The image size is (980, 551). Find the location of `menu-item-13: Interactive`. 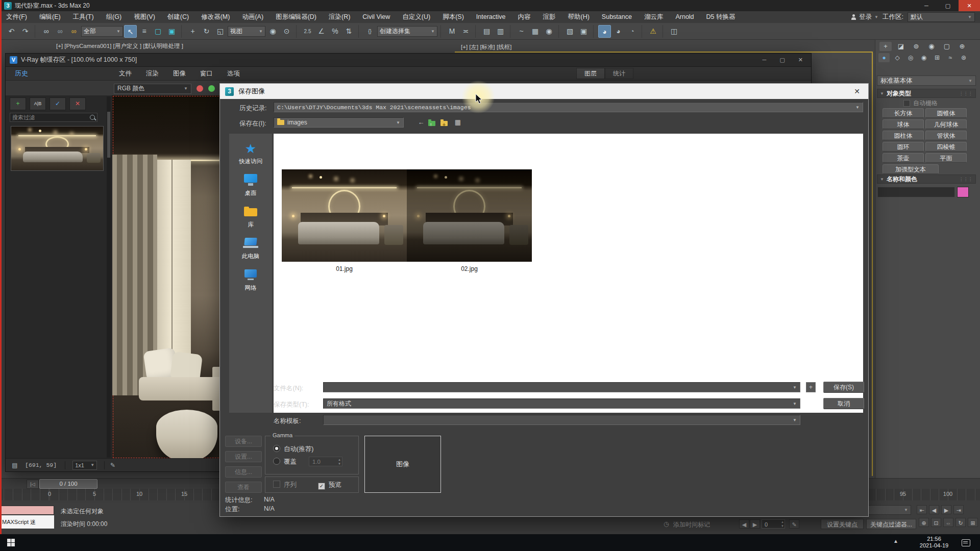

menu-item-13: Interactive is located at coordinates (491, 17).